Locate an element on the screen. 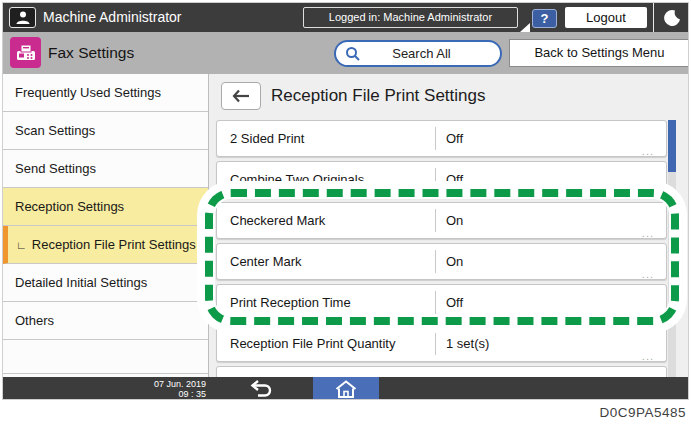  sidebar-item-send-settings: Send Settings is located at coordinates (106, 169).